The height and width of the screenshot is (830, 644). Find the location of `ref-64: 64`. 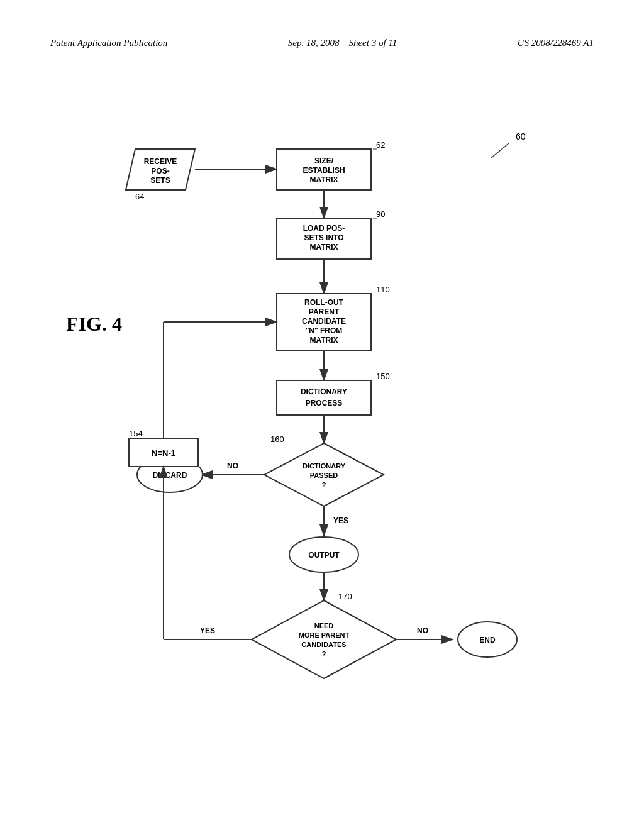

ref-64: 64 is located at coordinates (140, 196).